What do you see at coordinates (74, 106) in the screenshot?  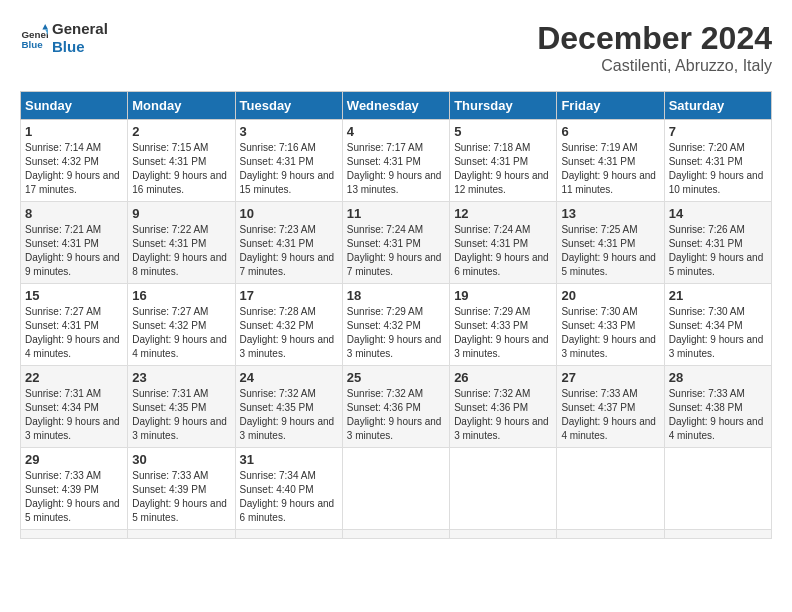 I see `weekday-header: Sunday` at bounding box center [74, 106].